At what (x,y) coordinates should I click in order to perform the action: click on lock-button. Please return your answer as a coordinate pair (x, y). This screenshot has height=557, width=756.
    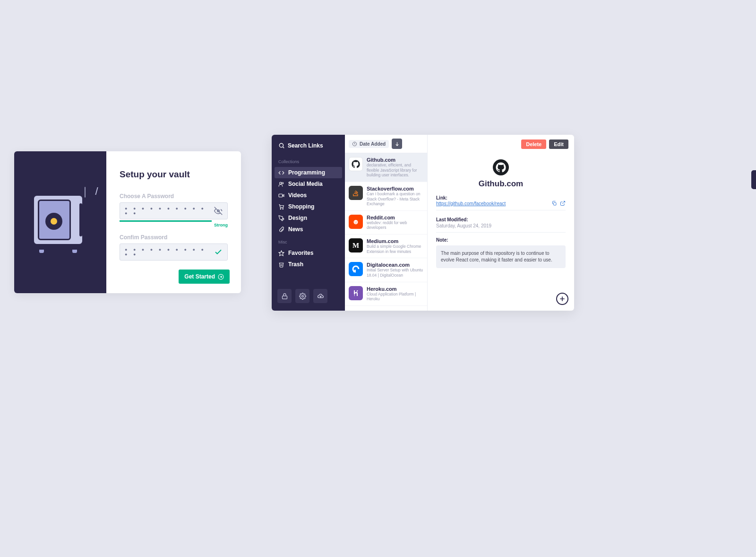
    Looking at the image, I should click on (284, 296).